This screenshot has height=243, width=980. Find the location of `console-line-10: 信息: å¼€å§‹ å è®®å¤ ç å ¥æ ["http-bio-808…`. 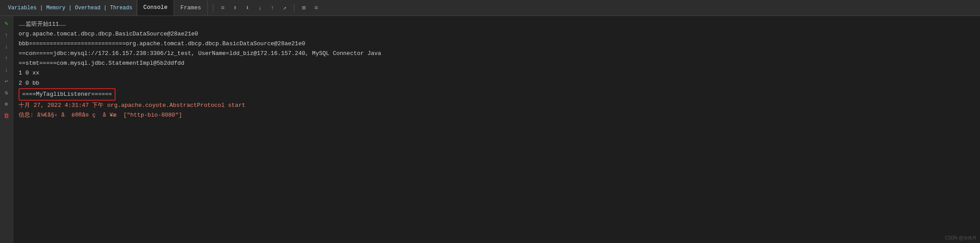

console-line-10: 信息: å¼€å§‹ å è®®å¤ ç å ¥æ ["http-bio-808… is located at coordinates (499, 115).